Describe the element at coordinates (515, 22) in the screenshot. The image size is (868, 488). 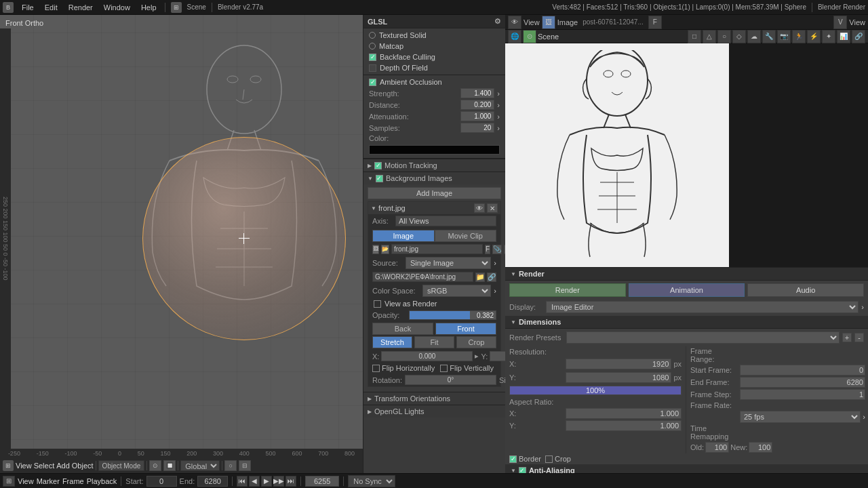
I see `view-btn: 👁` at that location.